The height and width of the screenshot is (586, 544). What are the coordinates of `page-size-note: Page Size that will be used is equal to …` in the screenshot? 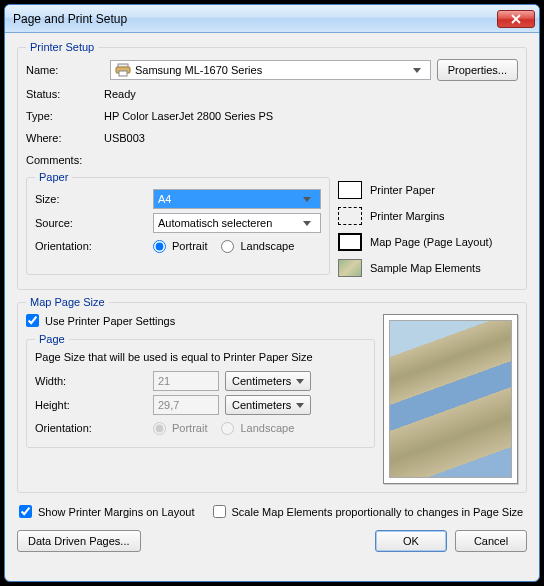 It's located at (200, 359).